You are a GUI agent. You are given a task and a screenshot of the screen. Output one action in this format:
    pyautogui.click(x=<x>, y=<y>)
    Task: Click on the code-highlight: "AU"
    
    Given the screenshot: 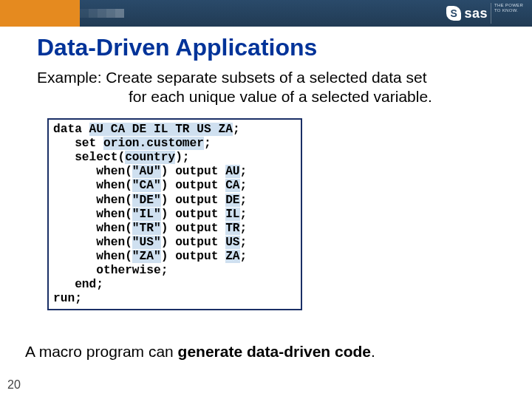 What is the action you would take?
    pyautogui.click(x=146, y=171)
    